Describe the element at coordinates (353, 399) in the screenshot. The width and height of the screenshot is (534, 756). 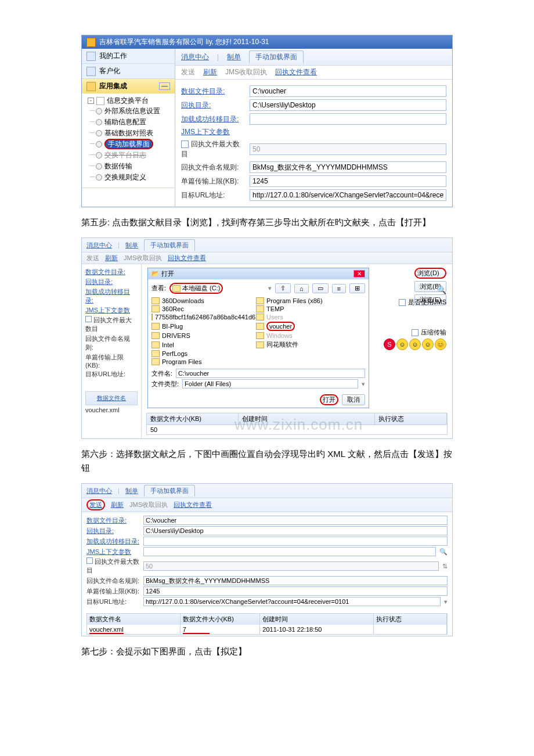
I see `cancel-button: 取消` at that location.